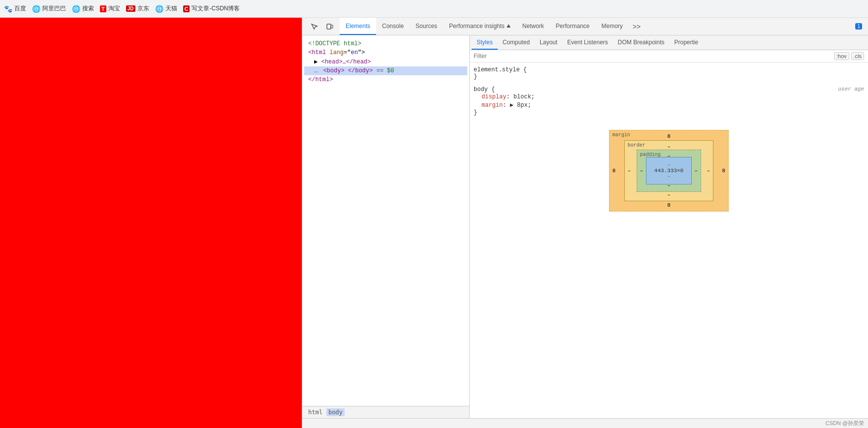 The width and height of the screenshot is (868, 428). What do you see at coordinates (669, 205) in the screenshot?
I see `margin-bottom-value: 8` at bounding box center [669, 205].